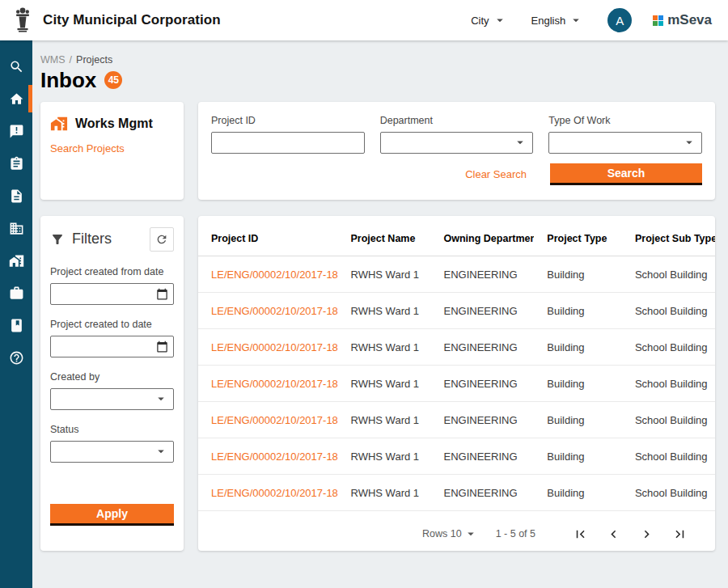 Image resolution: width=728 pixels, height=588 pixels. I want to click on search-button: Search, so click(626, 175).